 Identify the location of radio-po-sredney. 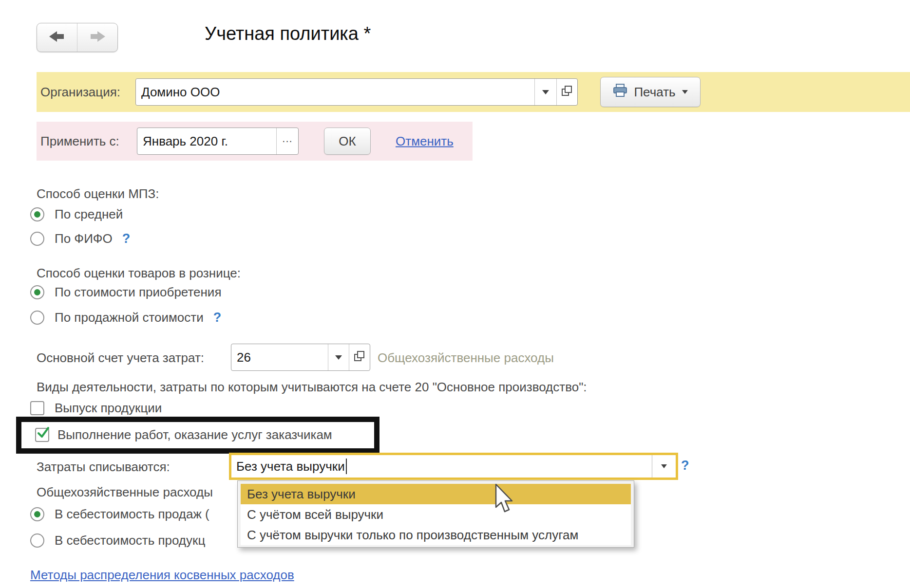
(37, 214).